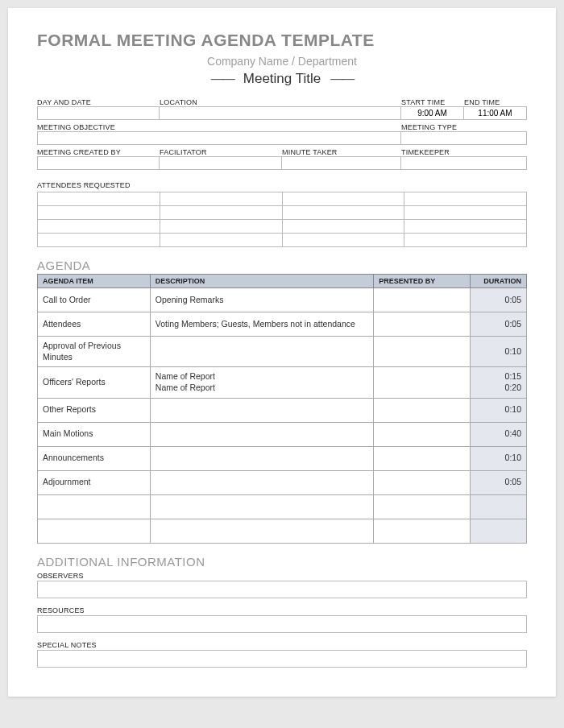 The image size is (564, 728). I want to click on main-title: FORMAL MEETING AGENDA TEMPLATE, so click(282, 40).